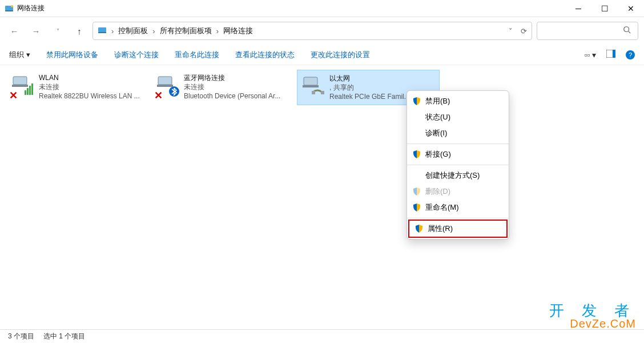 This screenshot has height=343, width=644. Describe the element at coordinates (78, 87) in the screenshot. I see `connection-wlan: ✕ WLAN 未连接 Realtek 8822BU Wireless LAN .…` at that location.